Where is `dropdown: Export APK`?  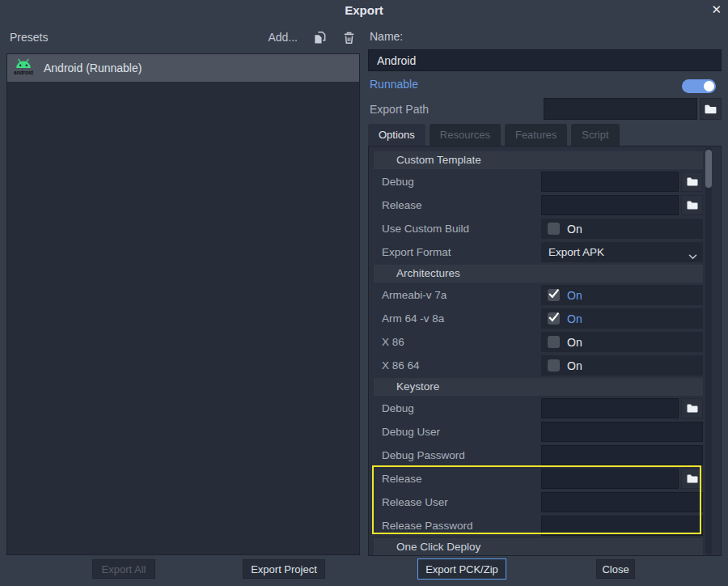
dropdown: Export APK is located at coordinates (622, 253).